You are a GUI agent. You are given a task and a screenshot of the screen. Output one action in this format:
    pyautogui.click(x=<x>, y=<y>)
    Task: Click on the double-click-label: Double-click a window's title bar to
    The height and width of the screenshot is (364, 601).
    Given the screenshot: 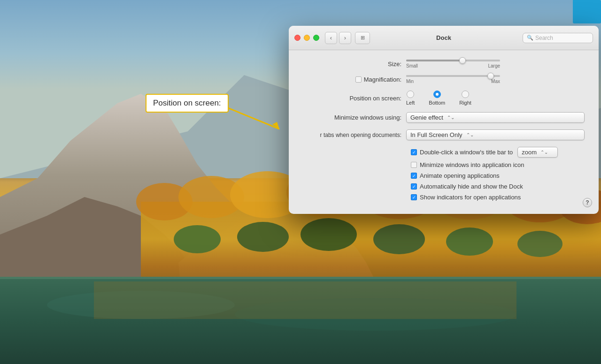 What is the action you would take?
    pyautogui.click(x=466, y=152)
    